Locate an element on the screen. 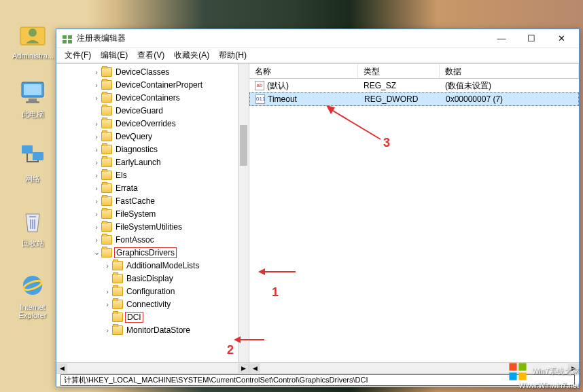 Image resolution: width=583 pixels, height=392 pixels. menu-file: 文件(F) is located at coordinates (77, 56).